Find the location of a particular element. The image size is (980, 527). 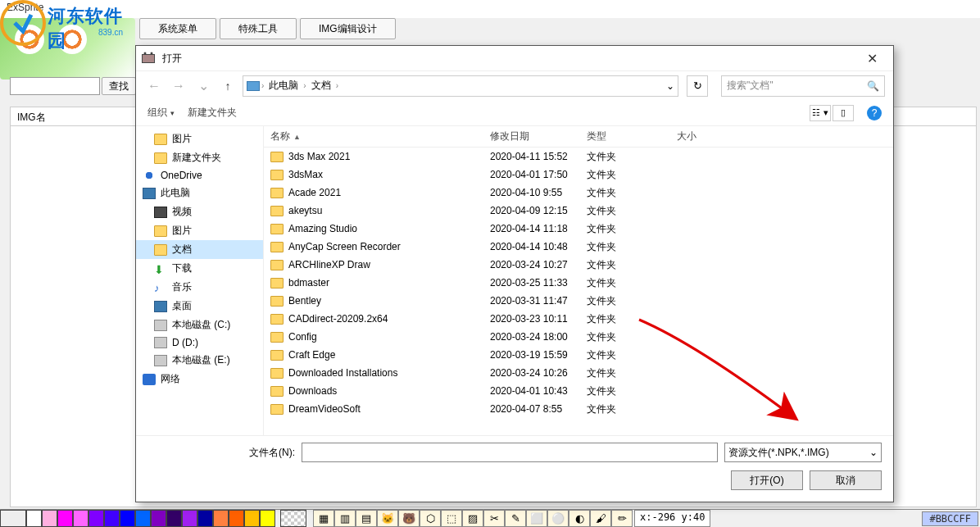

file-type: 文件夹 is located at coordinates (625, 157).